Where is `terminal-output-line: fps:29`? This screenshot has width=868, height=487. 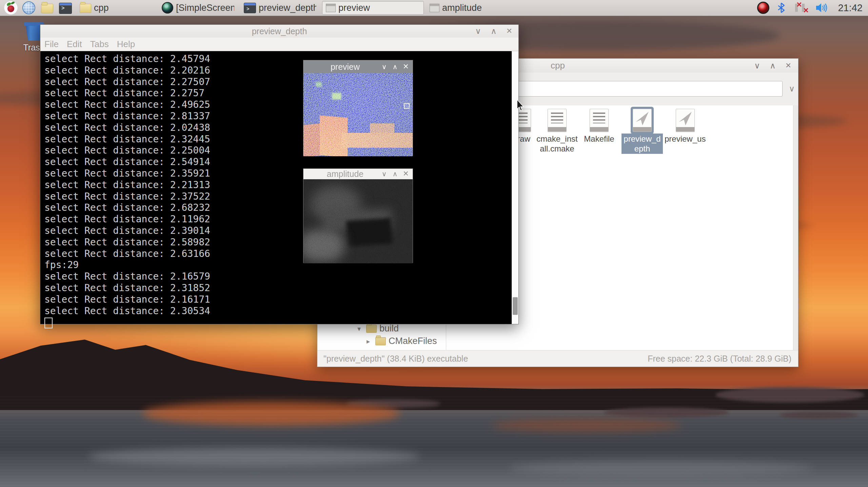 terminal-output-line: fps:29 is located at coordinates (278, 265).